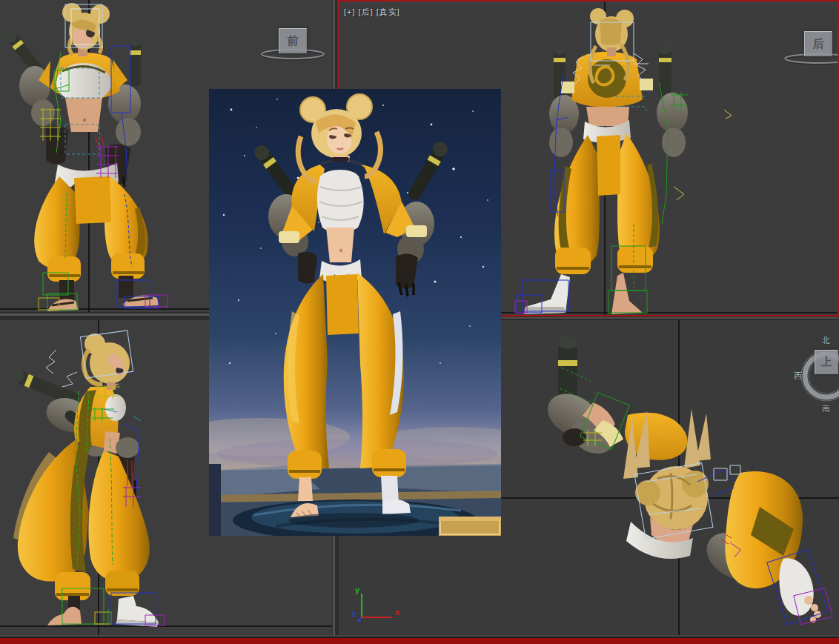 Image resolution: width=839 pixels, height=644 pixels. What do you see at coordinates (680, 479) in the screenshot?
I see `character-top-model` at bounding box center [680, 479].